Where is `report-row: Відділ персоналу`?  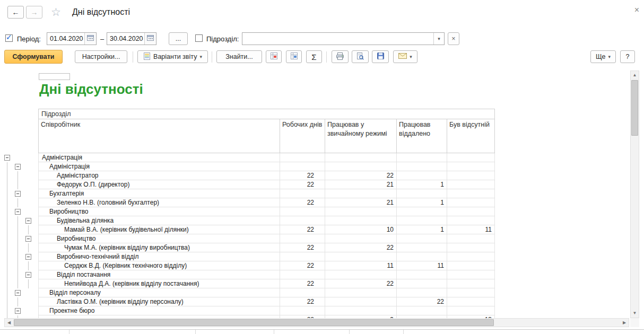
report-row: Відділ персоналу is located at coordinates (267, 293).